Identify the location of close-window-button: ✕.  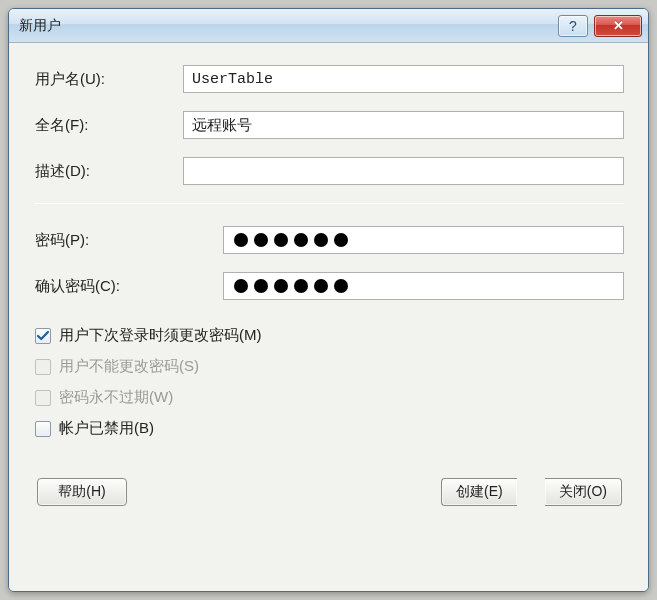
(618, 26).